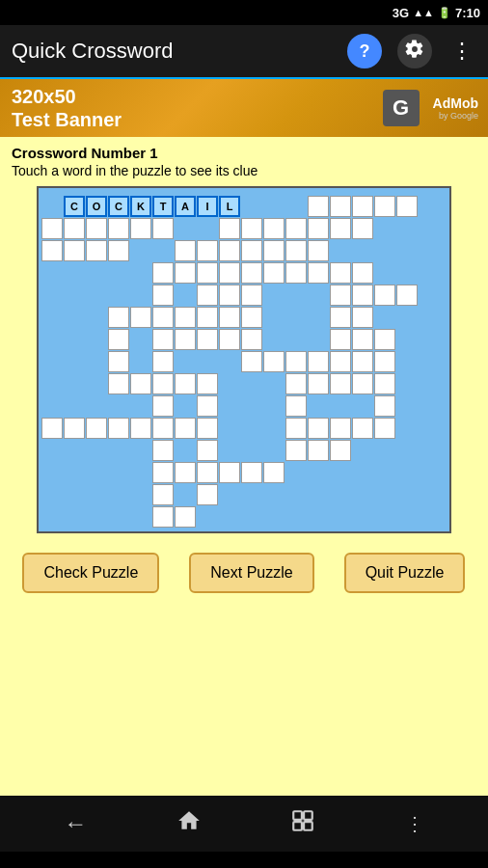 This screenshot has width=488, height=868. Describe the element at coordinates (163, 362) in the screenshot. I see `cell-r7c5` at that location.